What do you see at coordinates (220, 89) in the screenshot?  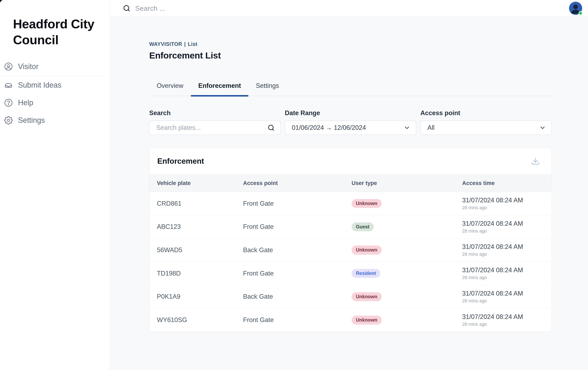 I see `tab-enforcement: Enforecement` at bounding box center [220, 89].